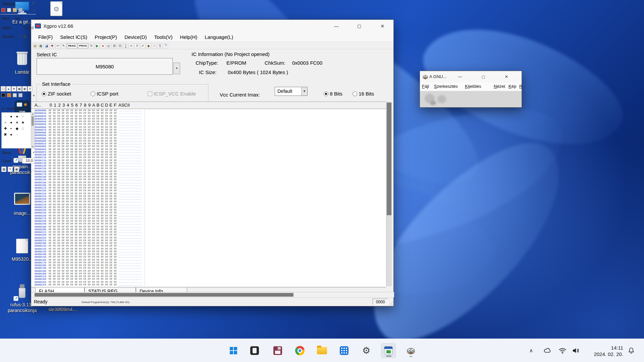  I want to click on hex-row: 000002D0FF FF FF FF FF FF FF FF FF FF FF…, so click(210, 235).